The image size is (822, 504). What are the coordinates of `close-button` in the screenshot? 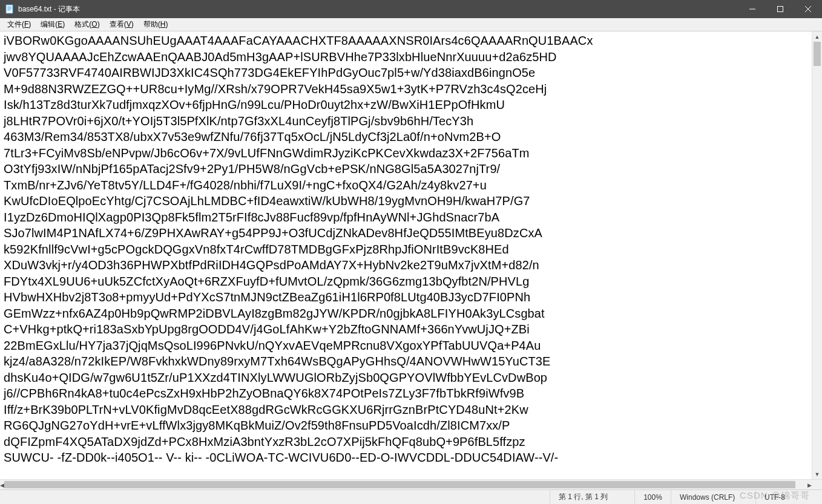 It's located at (808, 9).